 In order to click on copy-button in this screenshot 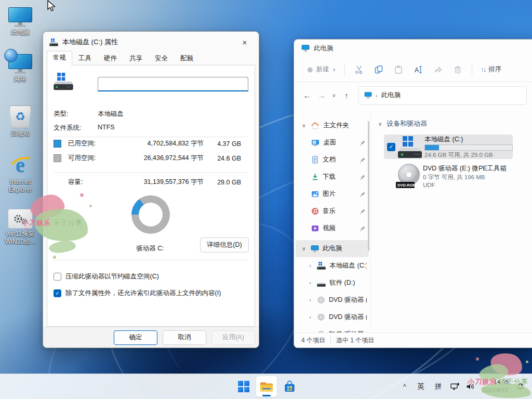, I will do `click(379, 70)`.